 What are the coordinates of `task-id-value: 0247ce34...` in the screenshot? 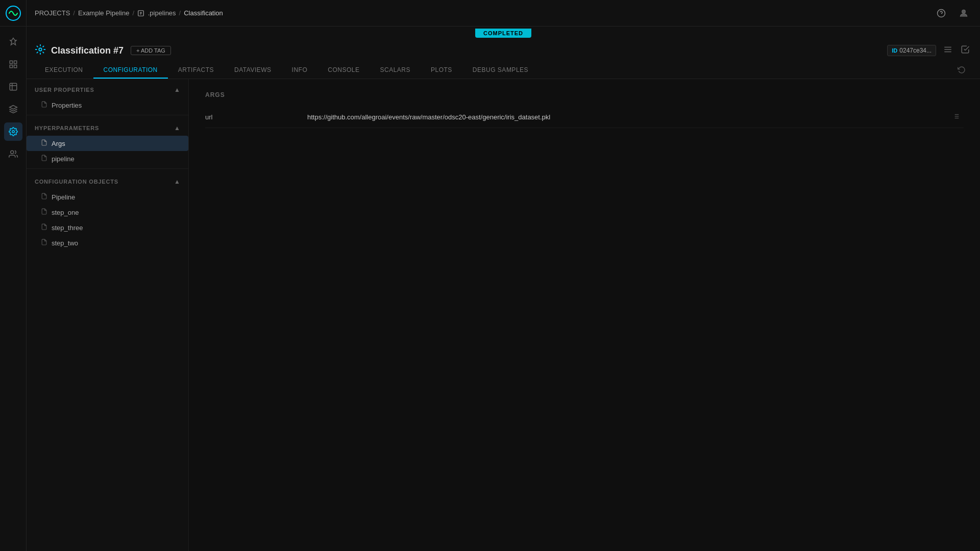 It's located at (916, 51).